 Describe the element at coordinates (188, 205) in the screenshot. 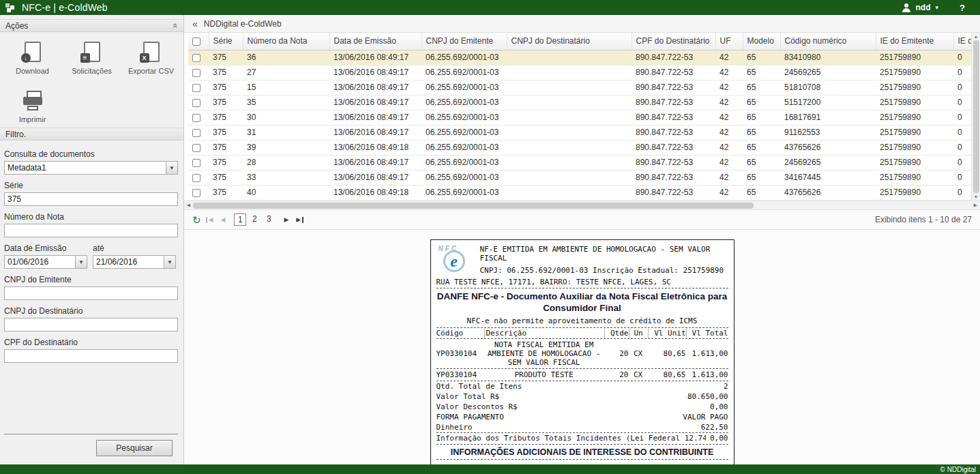

I see `scroll-left-icon: ◀` at that location.